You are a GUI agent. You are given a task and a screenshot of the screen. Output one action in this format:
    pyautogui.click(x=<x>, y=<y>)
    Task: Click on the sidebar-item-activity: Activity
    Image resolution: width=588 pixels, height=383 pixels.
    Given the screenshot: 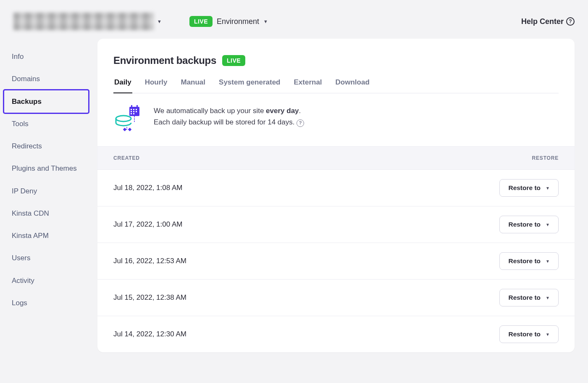 What is the action you would take?
    pyautogui.click(x=46, y=281)
    